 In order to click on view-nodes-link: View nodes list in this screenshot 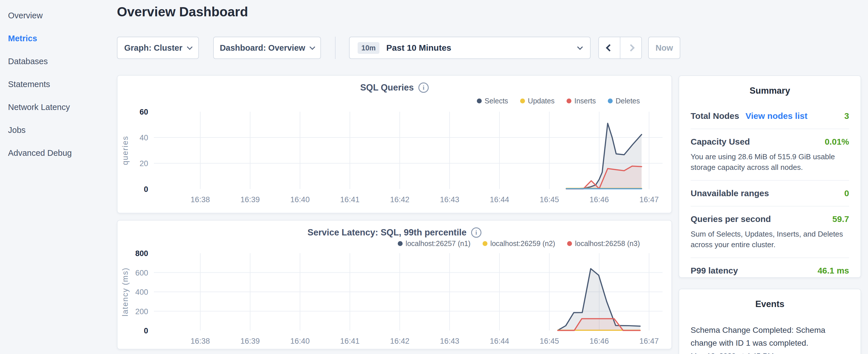, I will do `click(776, 116)`.